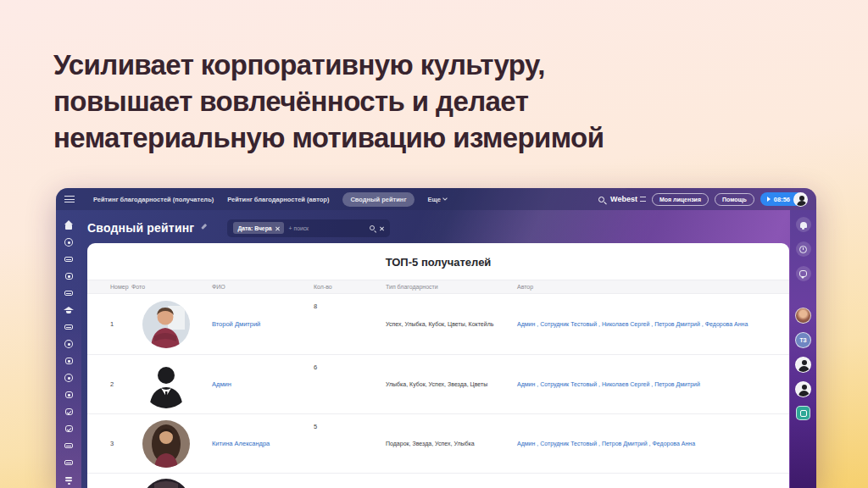 This screenshot has width=868, height=488. I want to click on table-row-partial, so click(438, 481).